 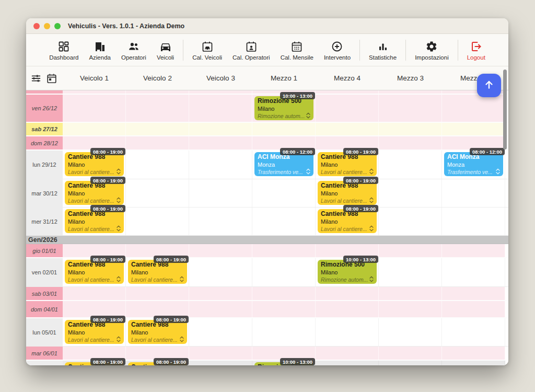 What do you see at coordinates (382, 50) in the screenshot?
I see `toolbar-button-statistiche: Statistiche` at bounding box center [382, 50].